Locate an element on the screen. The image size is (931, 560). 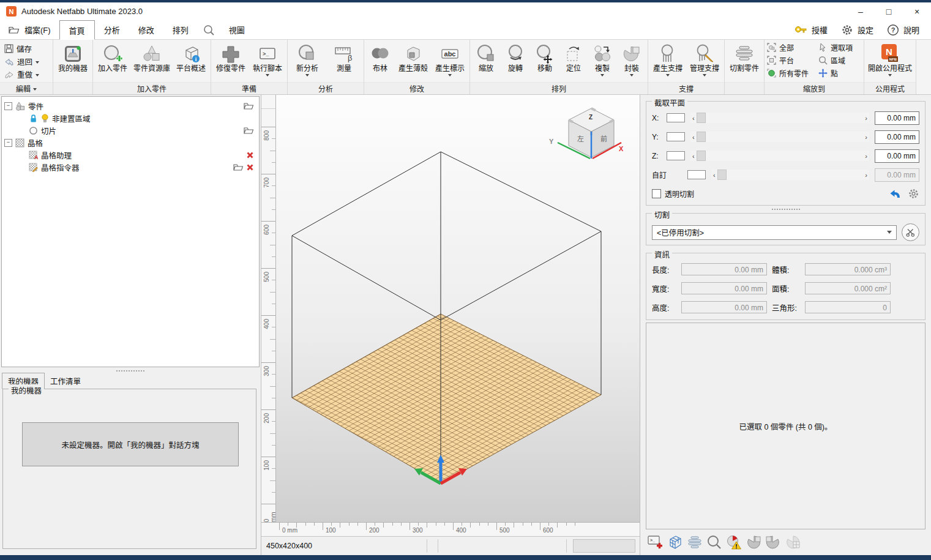
open-utility-caret is located at coordinates (890, 75).